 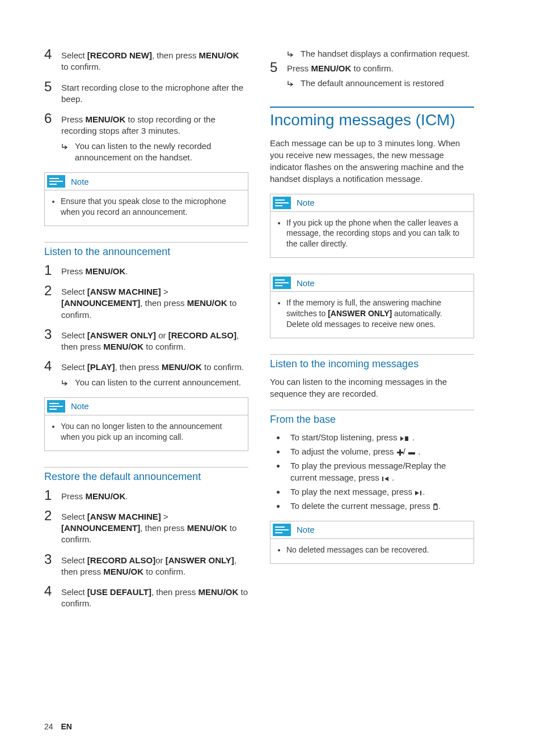 I want to click on note-box: Note If you pick up the phone when the c…, so click(x=372, y=226).